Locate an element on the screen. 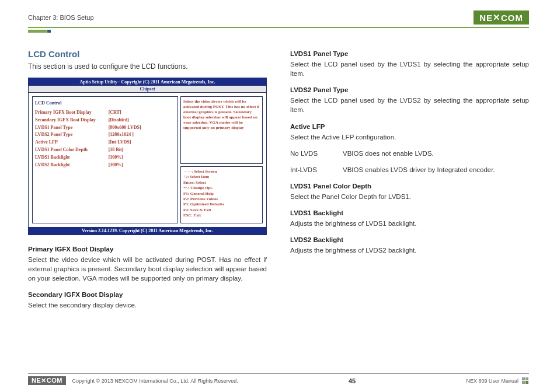 The width and height of the screenshot is (557, 392). footer-logo: NE✕COM is located at coordinates (47, 380).